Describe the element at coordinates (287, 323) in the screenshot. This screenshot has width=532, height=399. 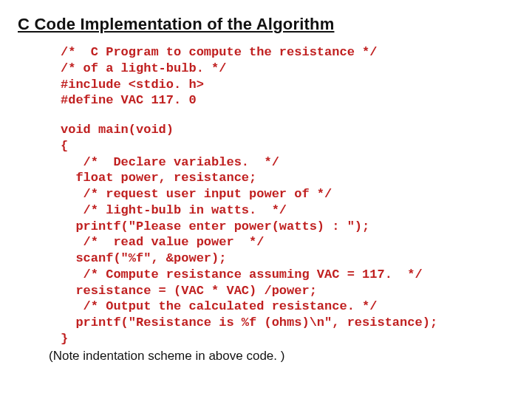
I see `code-line: printf("Resistance is %f (ohms)\n", resi…` at that location.